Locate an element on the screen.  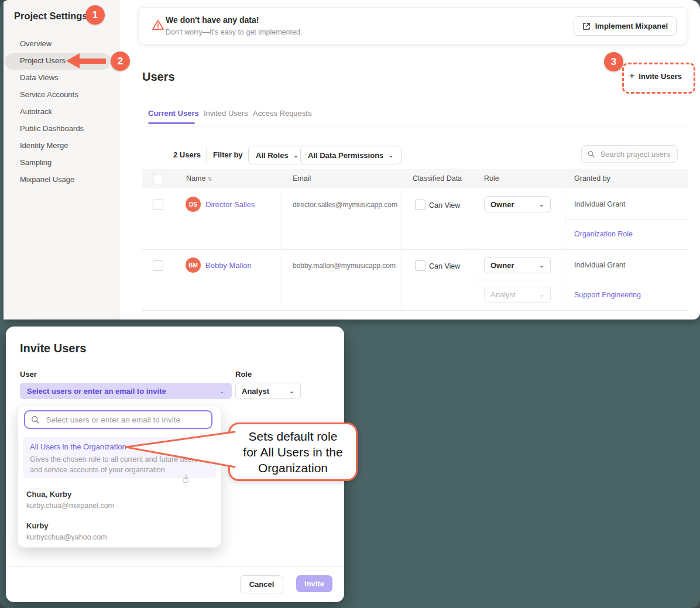
annotation-badge-3: 3 is located at coordinates (613, 62).